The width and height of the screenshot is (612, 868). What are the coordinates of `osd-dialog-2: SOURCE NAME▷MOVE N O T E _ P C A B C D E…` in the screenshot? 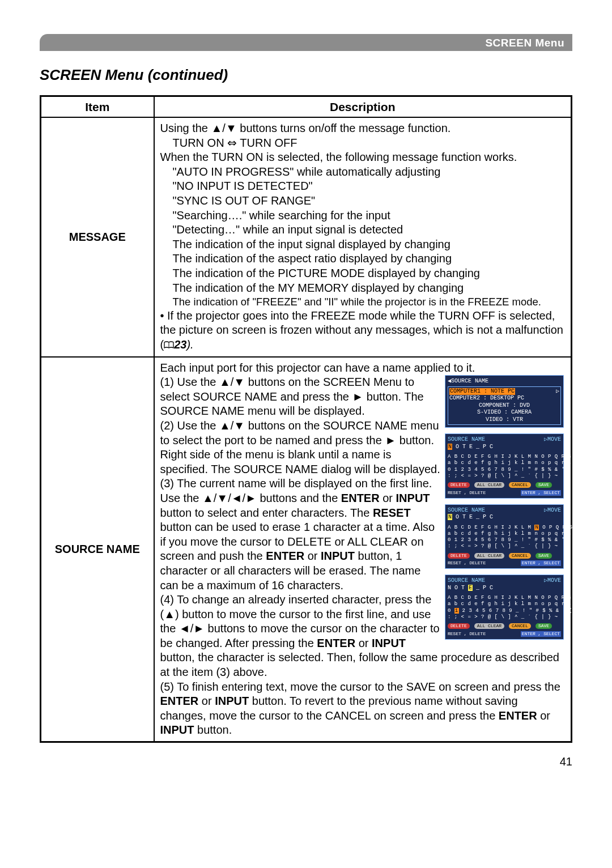 It's located at (504, 537).